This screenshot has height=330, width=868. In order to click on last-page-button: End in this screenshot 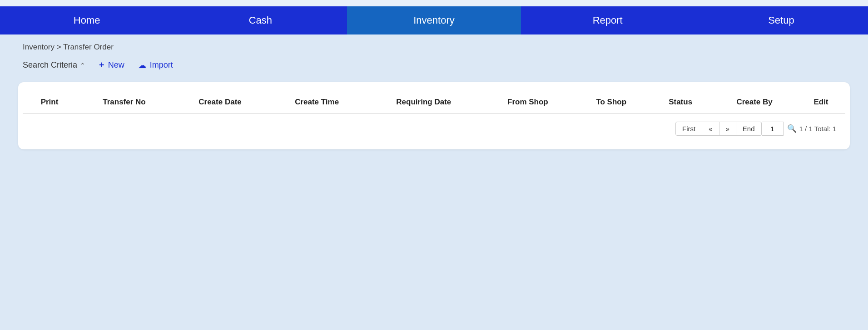, I will do `click(749, 129)`.